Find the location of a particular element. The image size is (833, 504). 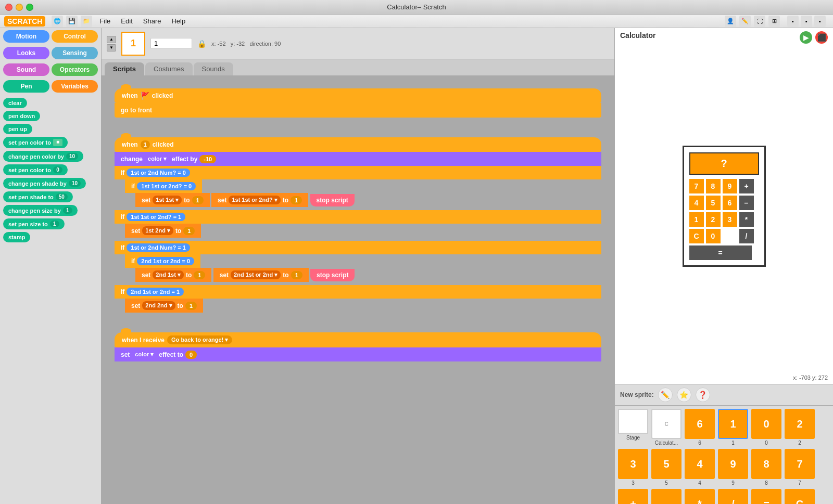

sprite-thumb-divide: / is located at coordinates (733, 496).